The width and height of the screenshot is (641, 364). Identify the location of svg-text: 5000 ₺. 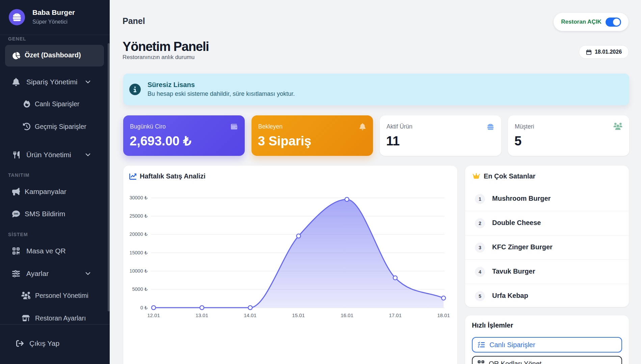
(140, 289).